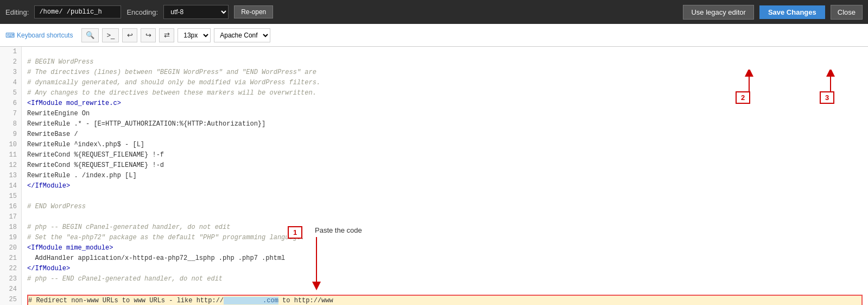 Image resolution: width=868 pixels, height=305 pixels. What do you see at coordinates (39, 35) in the screenshot?
I see `keyboard-shortcuts-link: ⌨ Keyboard shortcuts` at bounding box center [39, 35].